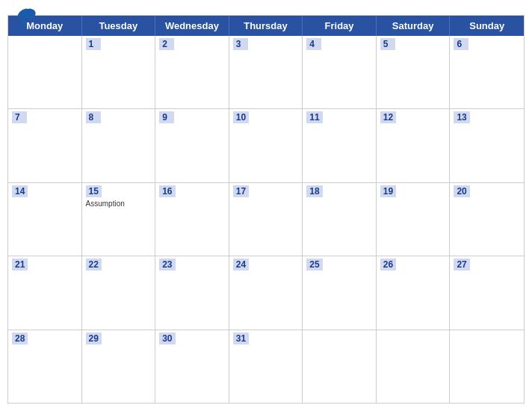  What do you see at coordinates (487, 220) in the screenshot?
I see `day-cell: 20` at bounding box center [487, 220].